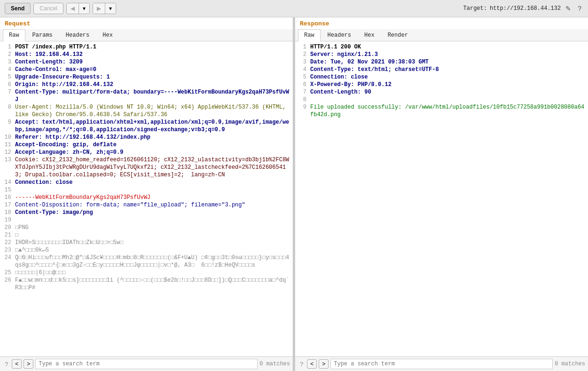 The image size is (588, 371). Describe the element at coordinates (8, 190) in the screenshot. I see `line-number: 15` at that location.